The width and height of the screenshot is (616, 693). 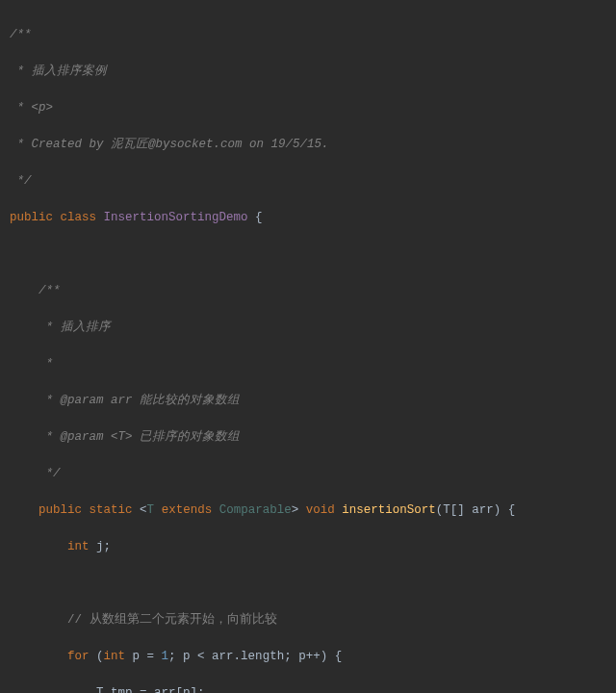 What do you see at coordinates (389, 510) in the screenshot?
I see `method-name: insertionSort` at bounding box center [389, 510].